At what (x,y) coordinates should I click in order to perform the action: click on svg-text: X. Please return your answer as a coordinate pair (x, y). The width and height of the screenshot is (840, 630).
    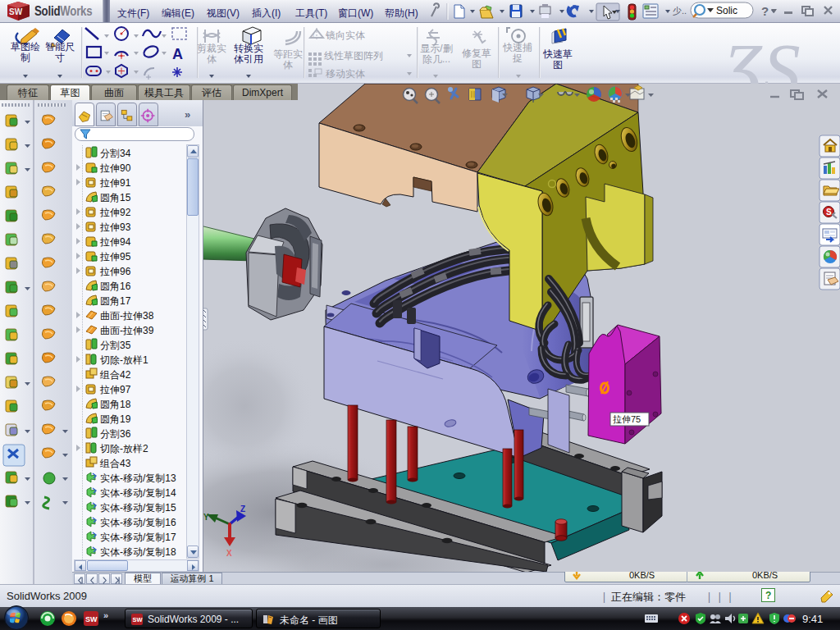
    Looking at the image, I should click on (230, 553).